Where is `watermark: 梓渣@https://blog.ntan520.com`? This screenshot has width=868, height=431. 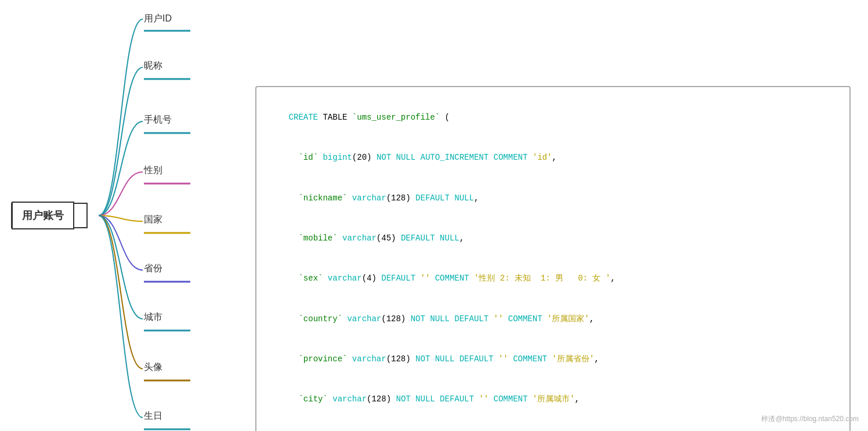
watermark: 梓渣@https://blog.ntan520.com is located at coordinates (810, 419).